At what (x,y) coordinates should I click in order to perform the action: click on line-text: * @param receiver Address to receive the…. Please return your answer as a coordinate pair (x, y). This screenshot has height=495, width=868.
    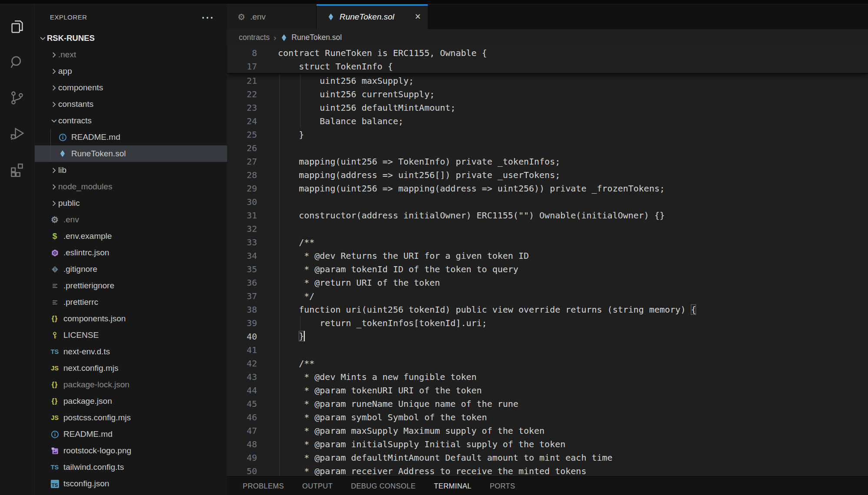
    Looking at the image, I should click on (432, 471).